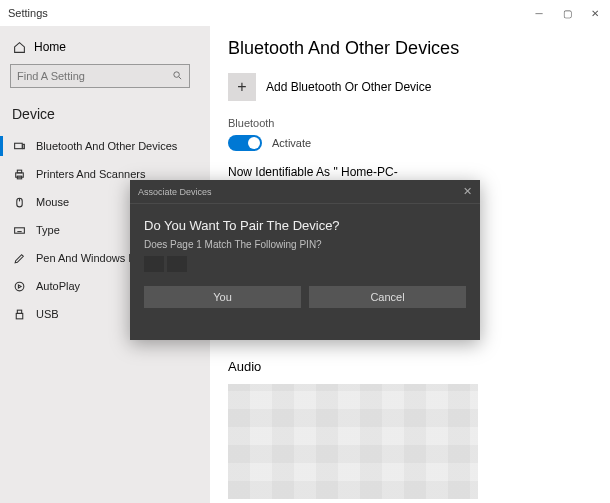  I want to click on sidebar-item-label: AutoPlay, so click(58, 286).